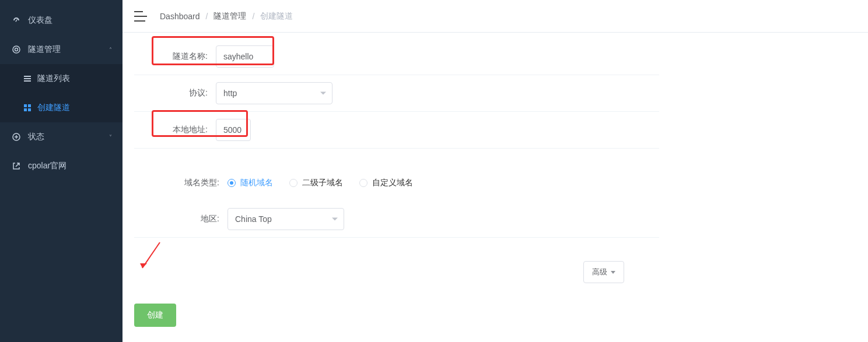  What do you see at coordinates (323, 183) in the screenshot?
I see `radio-label-sub: 二级子域名` at bounding box center [323, 183].